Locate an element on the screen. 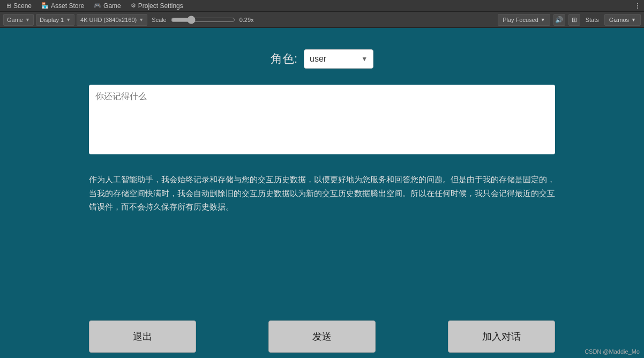 This screenshot has width=644, height=358. asset-store-label: Asset Store is located at coordinates (68, 6).